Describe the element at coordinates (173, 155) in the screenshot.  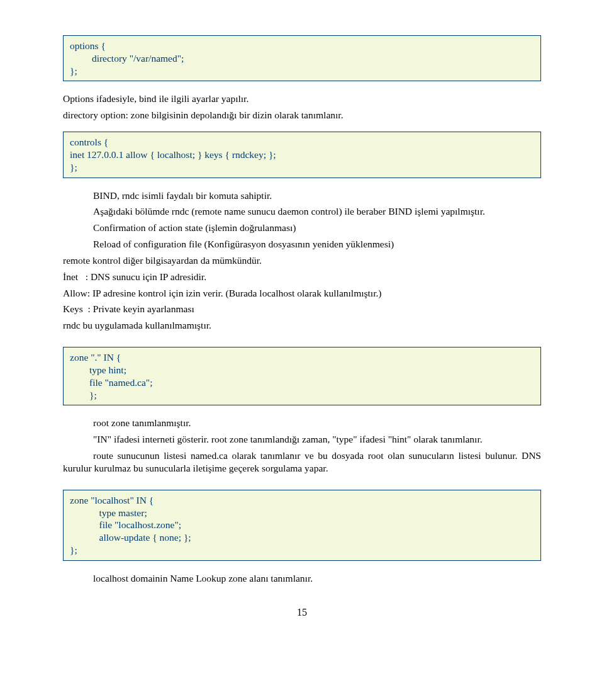
I see `code-line: inet 127.0.0.1 allow { localhost; } keys…` at that location.